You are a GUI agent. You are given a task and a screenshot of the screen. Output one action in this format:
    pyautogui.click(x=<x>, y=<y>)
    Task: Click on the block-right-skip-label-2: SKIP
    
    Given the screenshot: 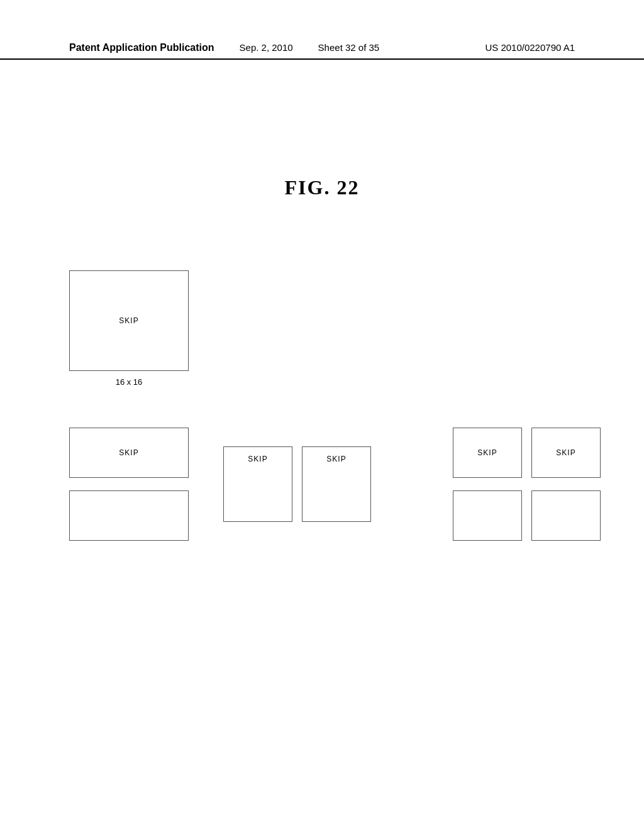 What is the action you would take?
    pyautogui.click(x=566, y=453)
    